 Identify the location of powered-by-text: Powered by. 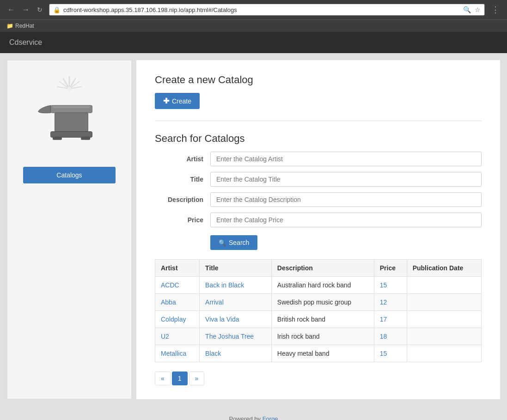
(245, 418).